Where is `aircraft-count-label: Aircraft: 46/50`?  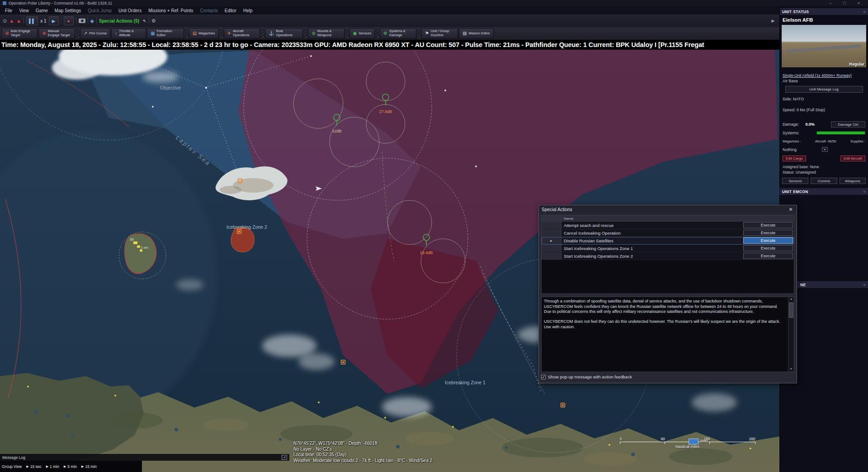
aircraft-count-label: Aircraft: 46/50 is located at coordinates (826, 141).